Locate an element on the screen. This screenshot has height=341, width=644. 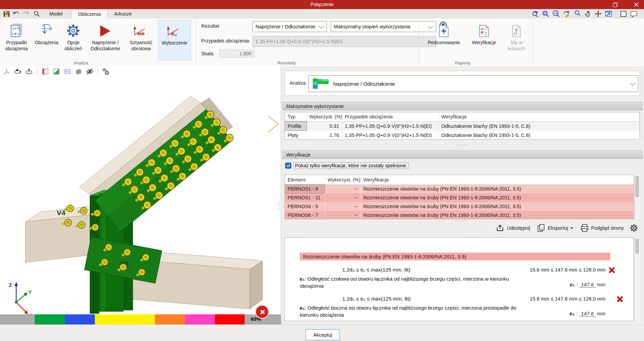
result-type-select: Naprężenie / Odkształcenie is located at coordinates (290, 27).